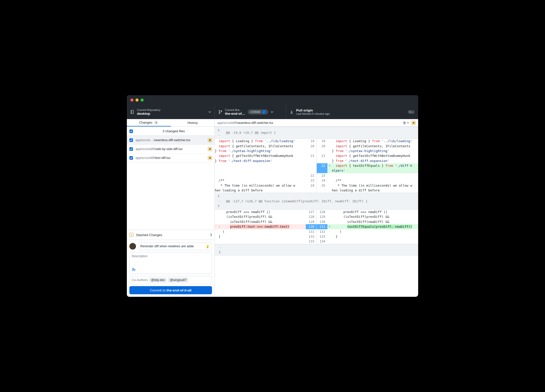  I want to click on branch-switcher: Current Bra… the-end-of… #15640 ✓, so click(250, 112).